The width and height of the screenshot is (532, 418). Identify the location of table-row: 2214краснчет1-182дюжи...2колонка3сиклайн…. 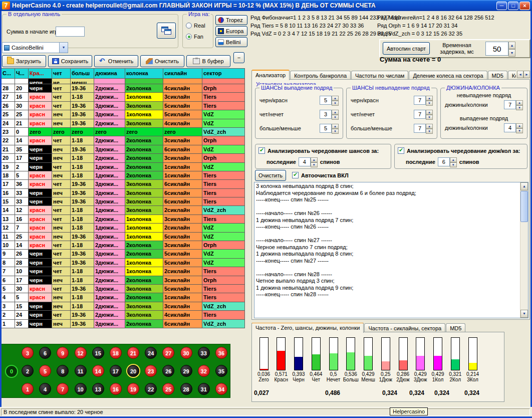
(123, 140).